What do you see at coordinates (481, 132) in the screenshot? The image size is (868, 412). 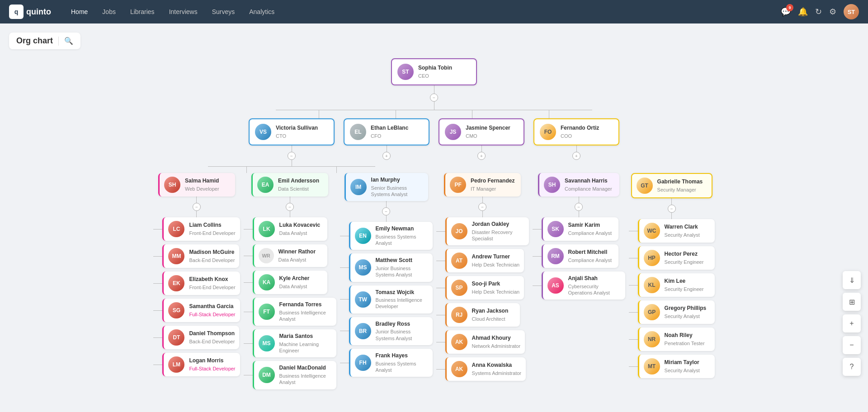 I see `cmo-node: JS Jasmine Spencer CMO` at bounding box center [481, 132].